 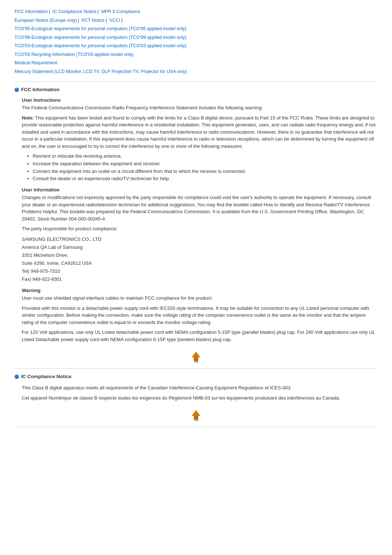 I want to click on fcc-user-instructions-title: User Instructions, so click(x=200, y=100).